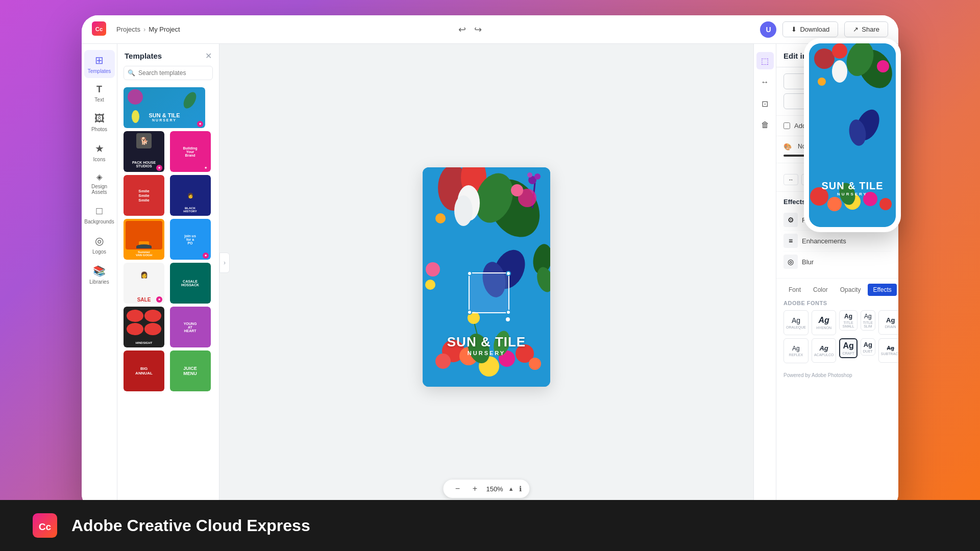 The width and height of the screenshot is (980, 551). I want to click on template-item-4: SmileSmileSmile, so click(144, 195).